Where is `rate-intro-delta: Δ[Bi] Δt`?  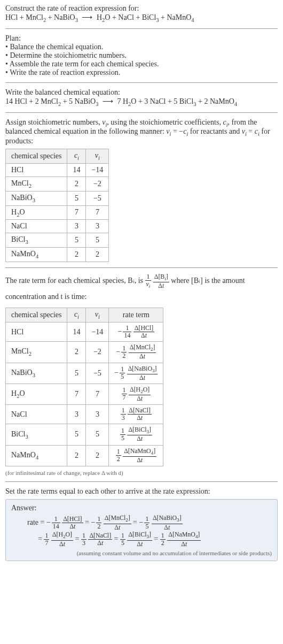 rate-intro-delta: Δ[Bi] Δt is located at coordinates (161, 281).